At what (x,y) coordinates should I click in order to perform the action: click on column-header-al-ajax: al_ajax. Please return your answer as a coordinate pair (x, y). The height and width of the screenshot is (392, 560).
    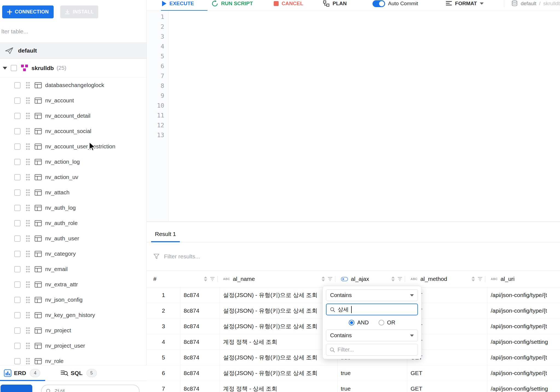
    Looking at the image, I should click on (372, 279).